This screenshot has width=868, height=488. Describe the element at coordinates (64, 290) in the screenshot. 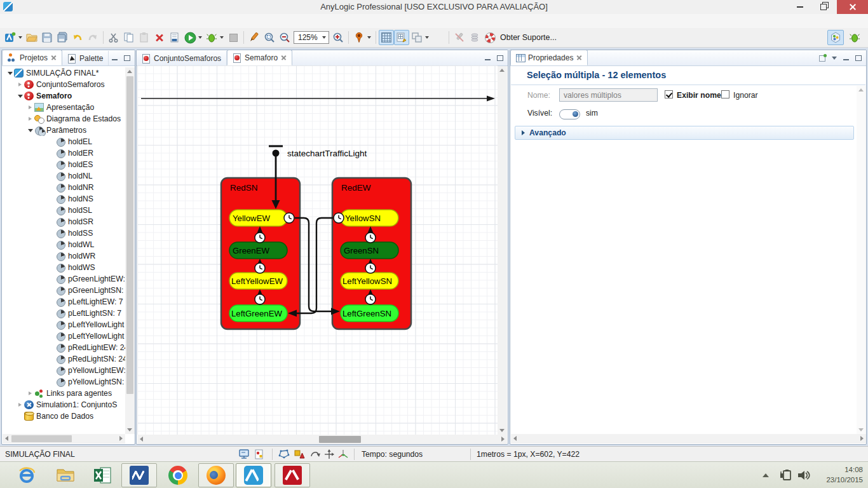

I see `tree-item: pGreenLightSN: 8` at that location.